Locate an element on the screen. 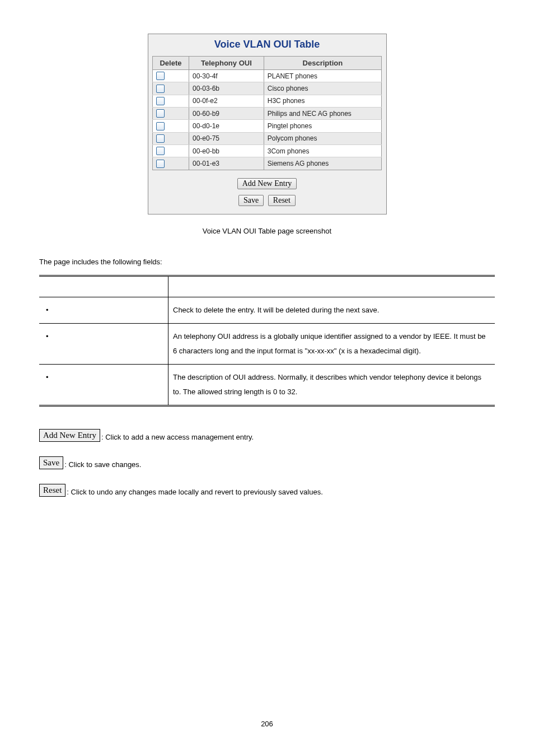 This screenshot has height=756, width=534. add-new-entry-button-image: Add New Entry is located at coordinates (69, 436).